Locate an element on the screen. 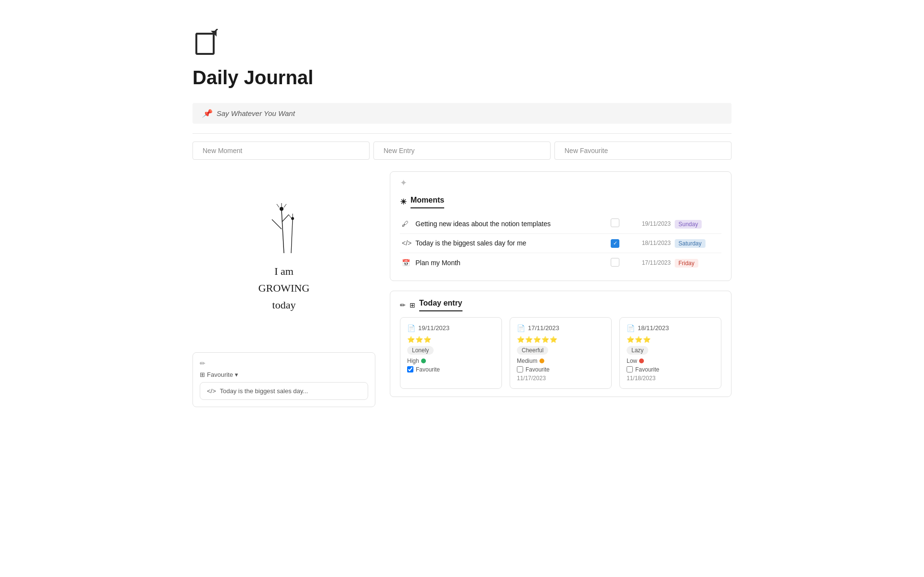 Image resolution: width=924 pixels, height=577 pixels. new-entry-button: New Entry is located at coordinates (462, 151).